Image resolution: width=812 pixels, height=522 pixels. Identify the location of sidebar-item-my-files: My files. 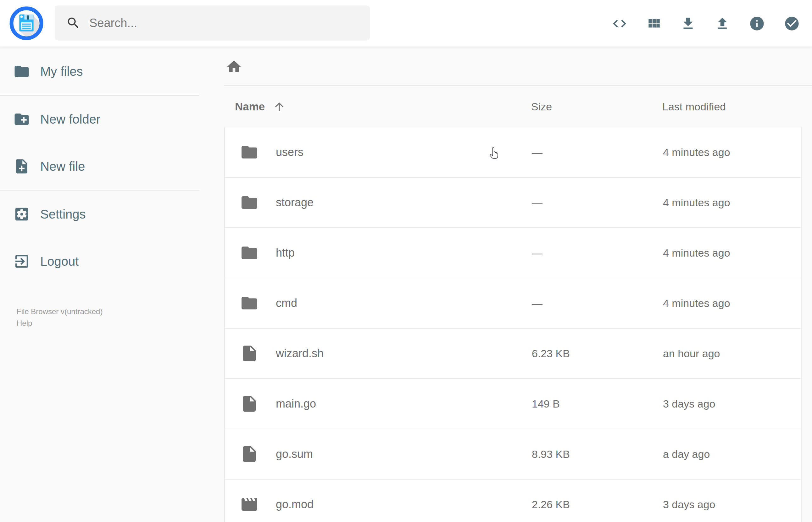
(112, 71).